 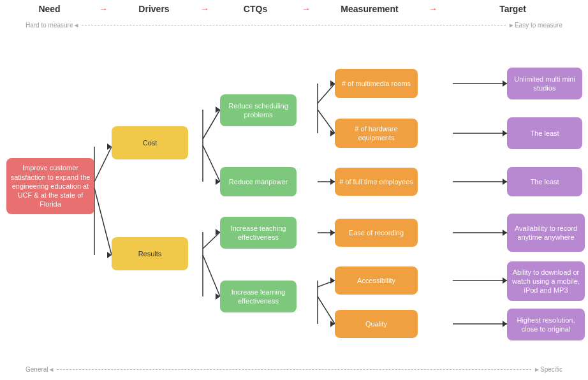 What do you see at coordinates (545, 133) in the screenshot?
I see `node-target2: The least` at bounding box center [545, 133].